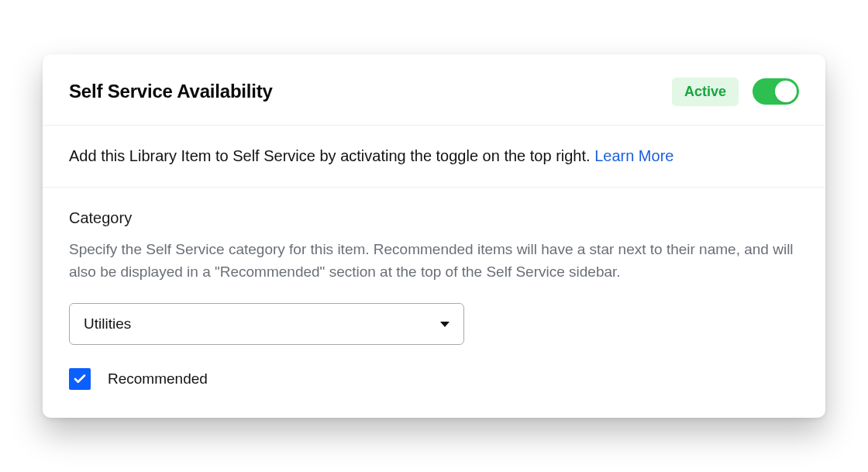 This screenshot has width=868, height=472. I want to click on category-select-value: Utilities, so click(107, 324).